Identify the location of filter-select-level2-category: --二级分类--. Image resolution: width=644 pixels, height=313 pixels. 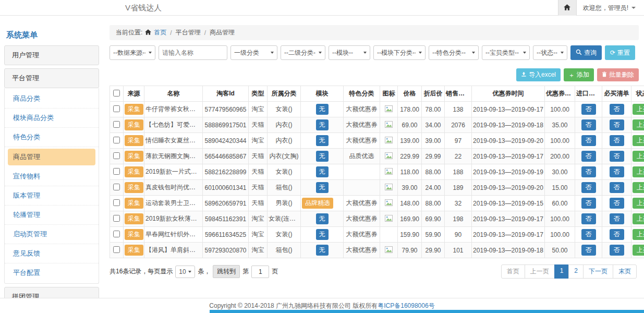
(303, 53).